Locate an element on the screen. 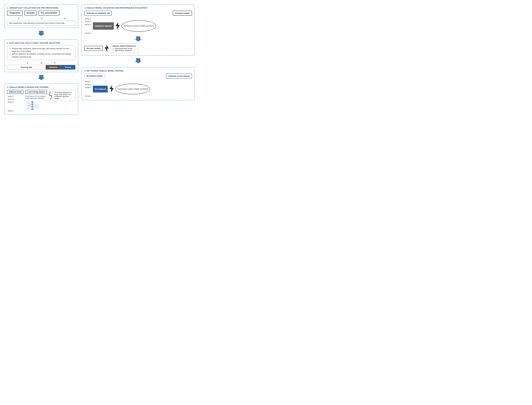 The width and height of the screenshot is (532, 405). improve-bullet-1: Hyperparameter tuning is located at coordinates (125, 49).